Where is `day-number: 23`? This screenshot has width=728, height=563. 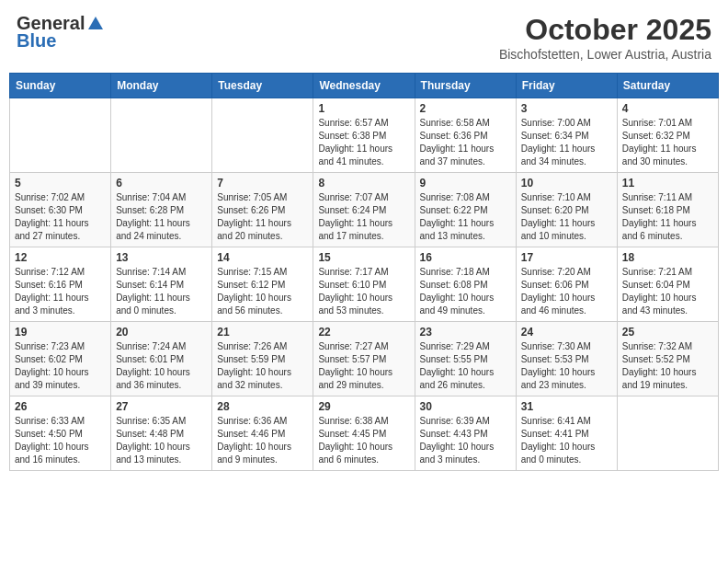 day-number: 23 is located at coordinates (465, 332).